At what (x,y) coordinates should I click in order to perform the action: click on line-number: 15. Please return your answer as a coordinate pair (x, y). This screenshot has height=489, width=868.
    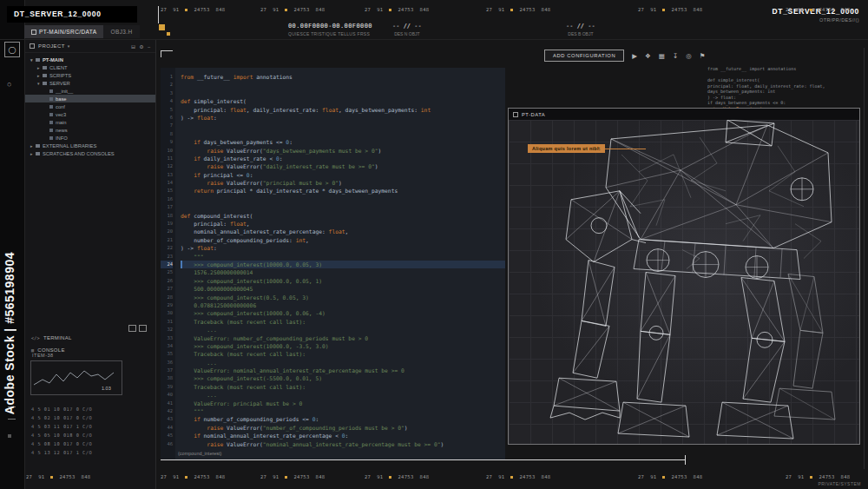
    Looking at the image, I should click on (167, 191).